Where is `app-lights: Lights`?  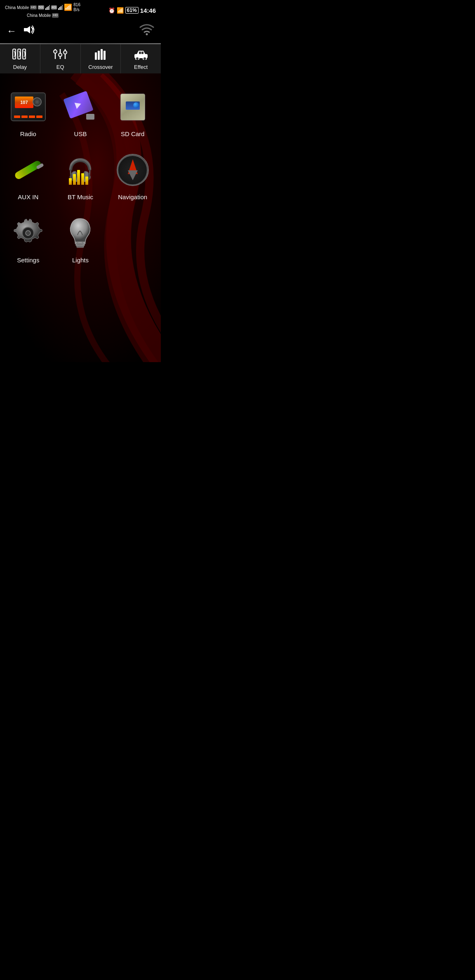
app-lights: Lights is located at coordinates (81, 238).